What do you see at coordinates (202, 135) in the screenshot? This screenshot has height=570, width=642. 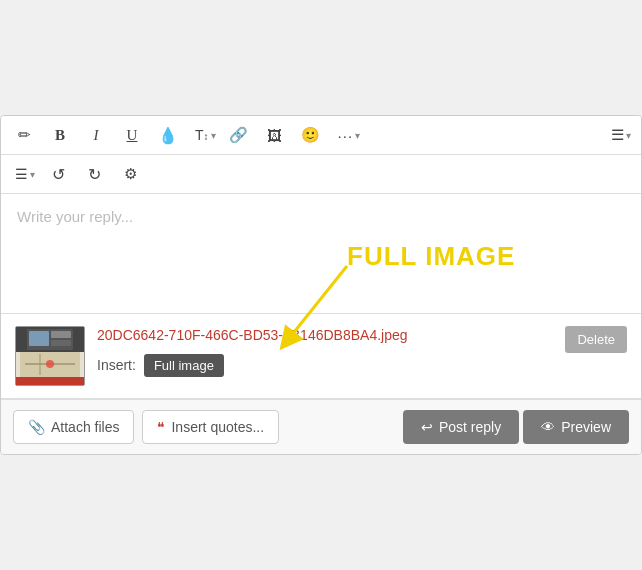 I see `font-size-icon: T↕` at bounding box center [202, 135].